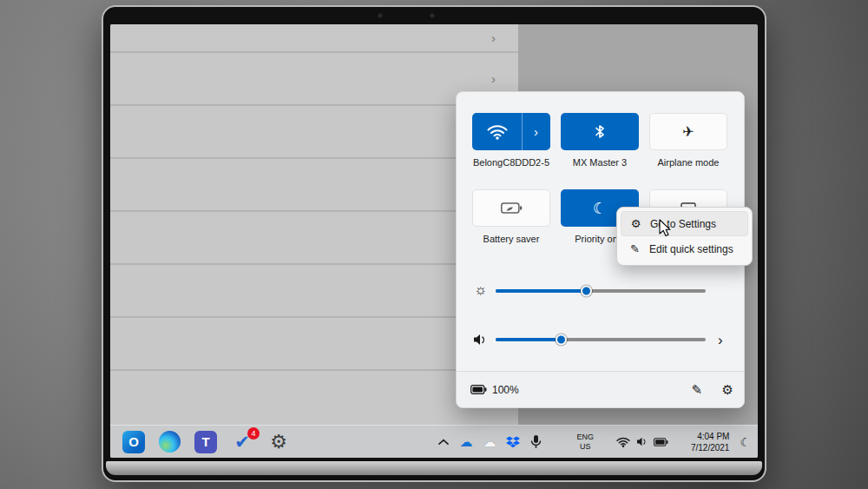 The image size is (868, 489). Describe the element at coordinates (279, 442) in the screenshot. I see `settings-app-icon: ⚙` at that location.